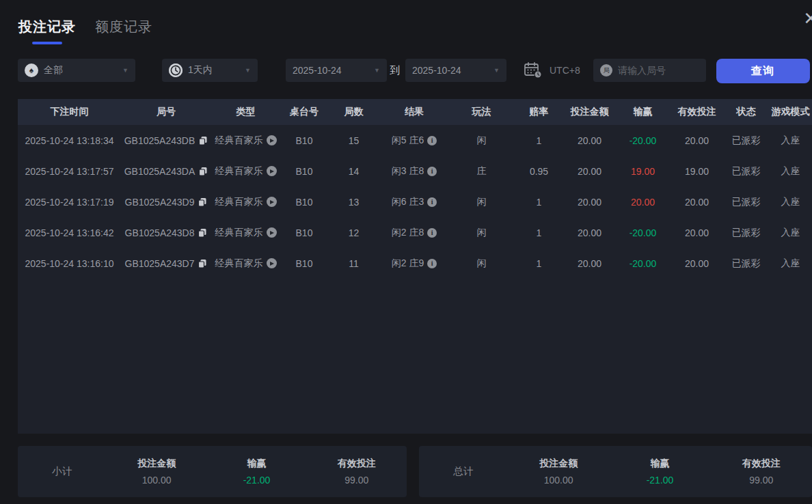  What do you see at coordinates (414, 112) in the screenshot?
I see `header-result: 结果` at bounding box center [414, 112].